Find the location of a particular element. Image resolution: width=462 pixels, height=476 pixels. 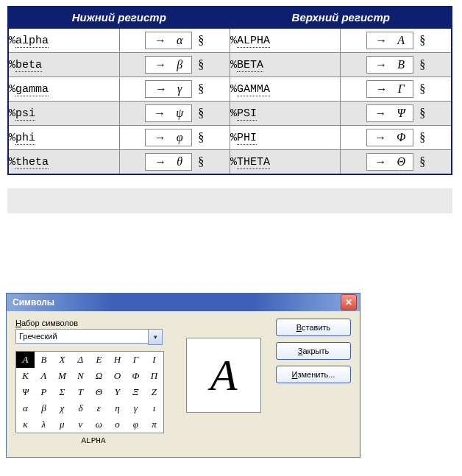

grid-char: T is located at coordinates (81, 392).